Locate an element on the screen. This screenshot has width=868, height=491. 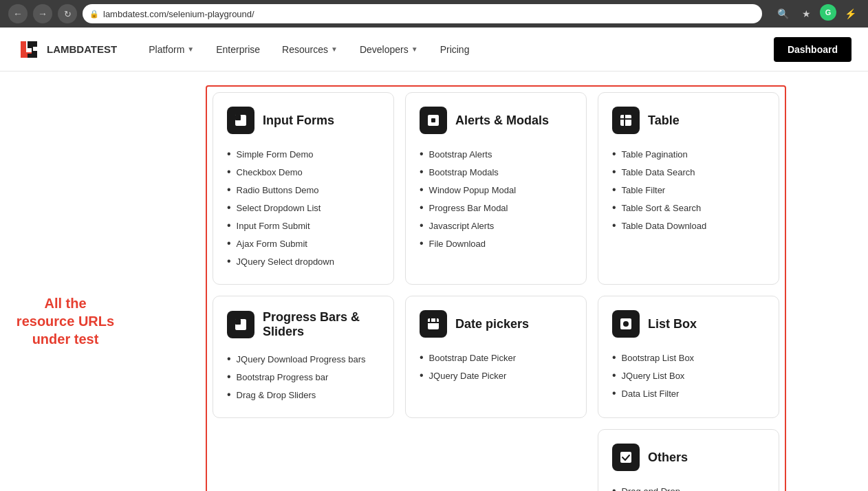
list-box-card: List Box Bootstrap List Box JQuery List … is located at coordinates (688, 357).